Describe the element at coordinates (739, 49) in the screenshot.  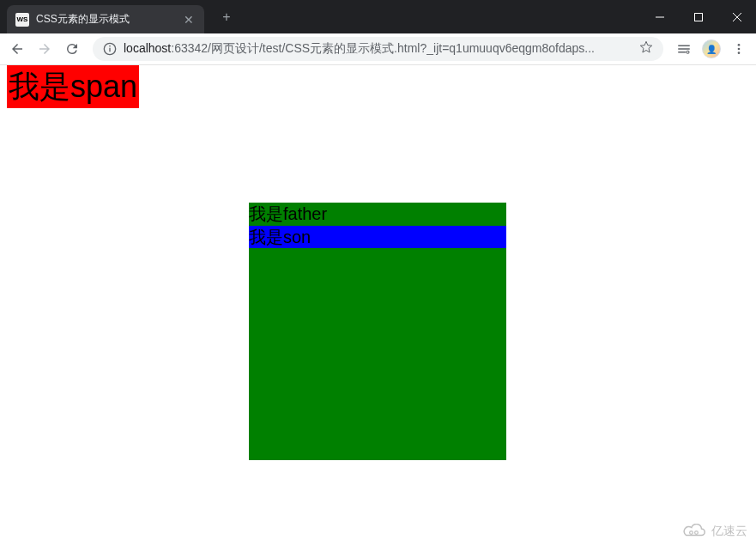
I see `menu-button` at that location.